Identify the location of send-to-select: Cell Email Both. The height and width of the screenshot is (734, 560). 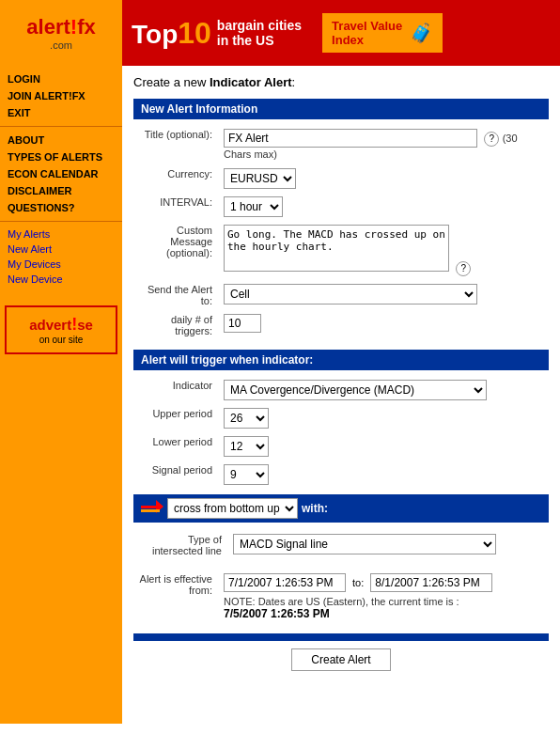
(350, 294).